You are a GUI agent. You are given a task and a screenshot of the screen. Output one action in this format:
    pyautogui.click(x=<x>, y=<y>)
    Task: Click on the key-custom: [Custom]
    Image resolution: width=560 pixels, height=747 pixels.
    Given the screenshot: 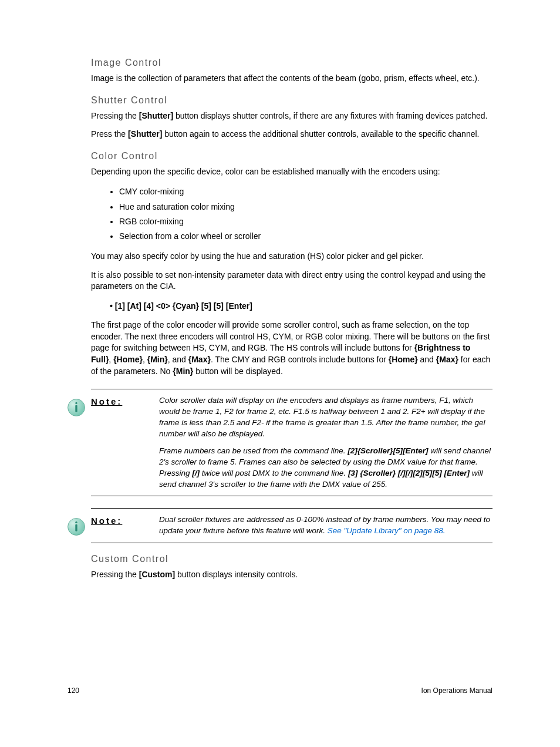 What is the action you would take?
    pyautogui.click(x=157, y=574)
    